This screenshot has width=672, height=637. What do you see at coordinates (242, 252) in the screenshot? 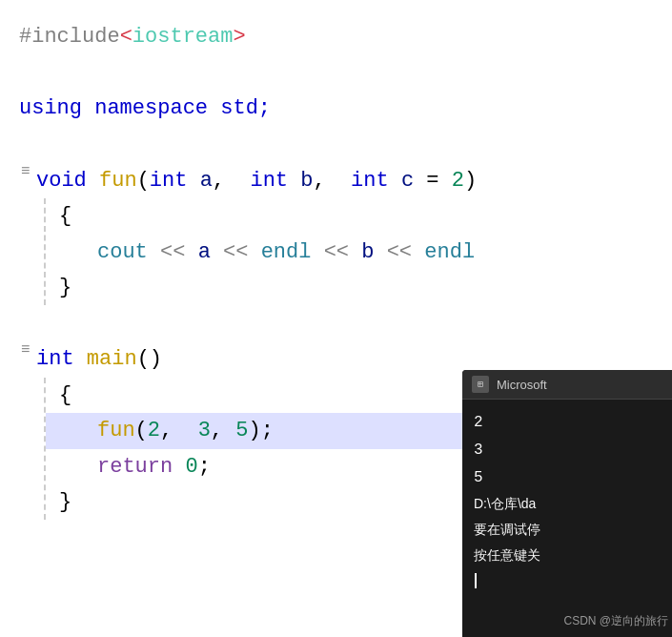
I see `op2: <<` at bounding box center [242, 252].